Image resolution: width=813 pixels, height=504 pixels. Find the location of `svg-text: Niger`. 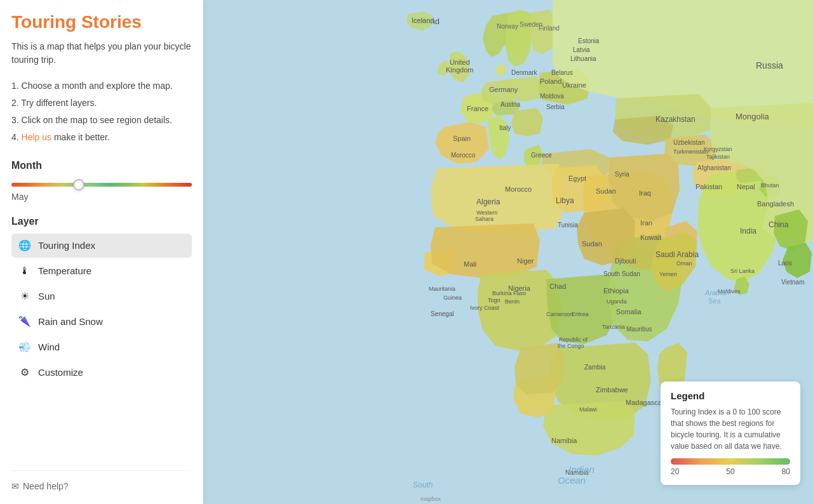

svg-text: Niger is located at coordinates (526, 261).